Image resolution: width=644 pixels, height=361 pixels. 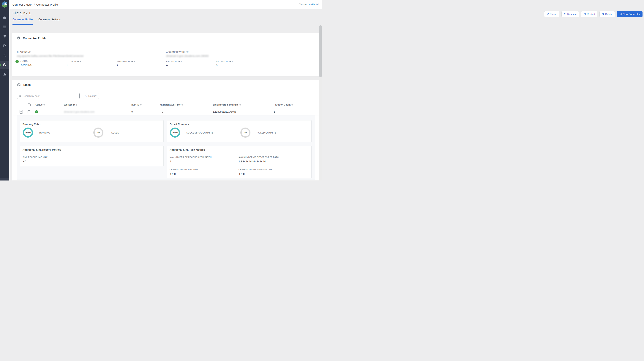 I want to click on sign-out-icon, so click(x=5, y=46).